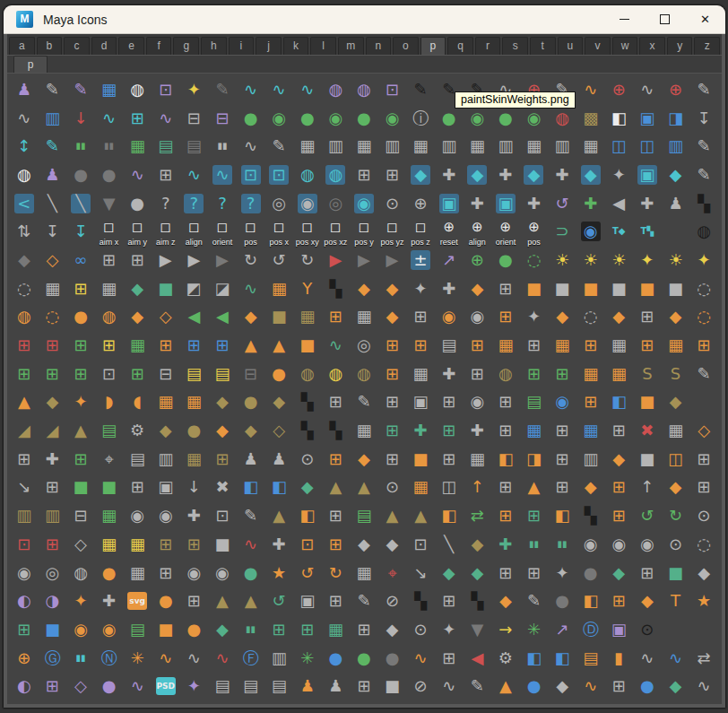 This screenshot has height=713, width=728. I want to click on icon-cell: ▮▮, so click(109, 146).